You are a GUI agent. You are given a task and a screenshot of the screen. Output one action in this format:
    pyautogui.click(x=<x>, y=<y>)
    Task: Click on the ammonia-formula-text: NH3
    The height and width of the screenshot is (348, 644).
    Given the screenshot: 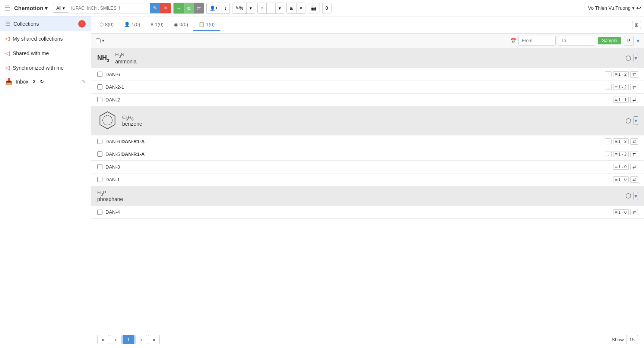 What is the action you would take?
    pyautogui.click(x=103, y=58)
    